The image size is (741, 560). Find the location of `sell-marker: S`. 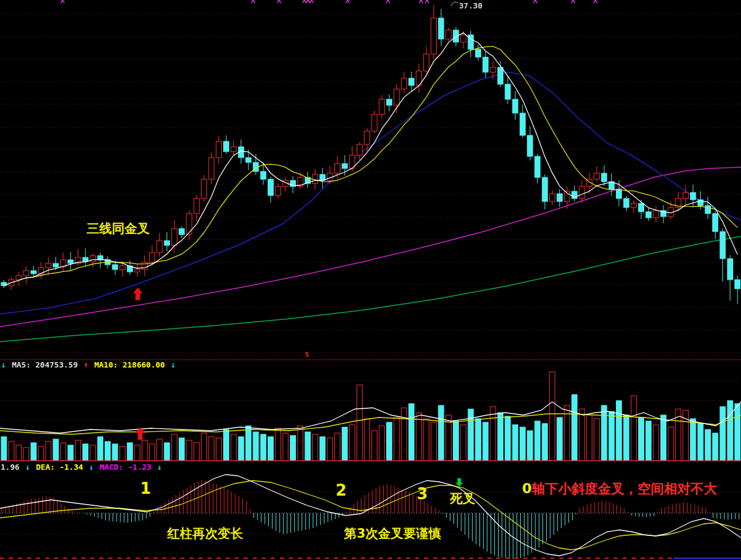

sell-marker: S is located at coordinates (307, 355).